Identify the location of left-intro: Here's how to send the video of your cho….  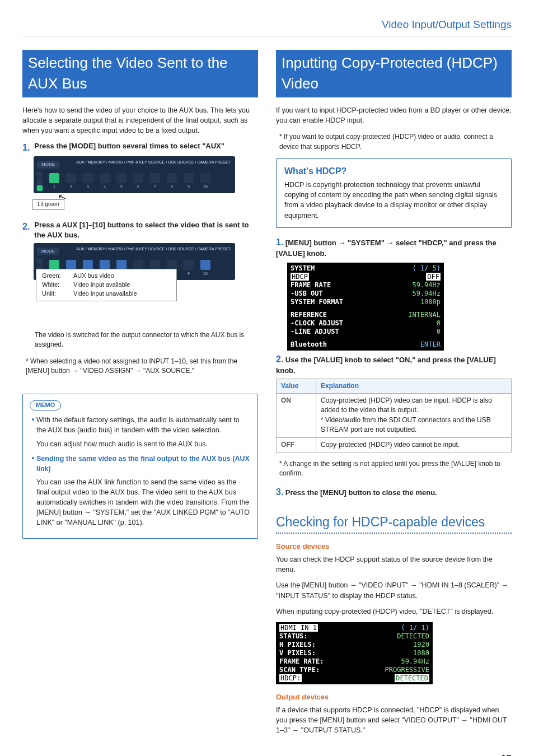
(140, 120).